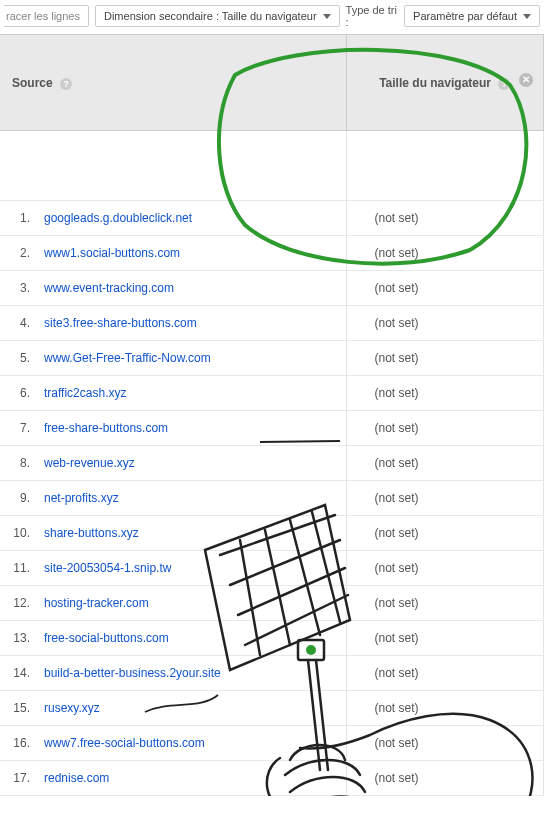  Describe the element at coordinates (18, 604) in the screenshot. I see `row-index: 12.` at that location.